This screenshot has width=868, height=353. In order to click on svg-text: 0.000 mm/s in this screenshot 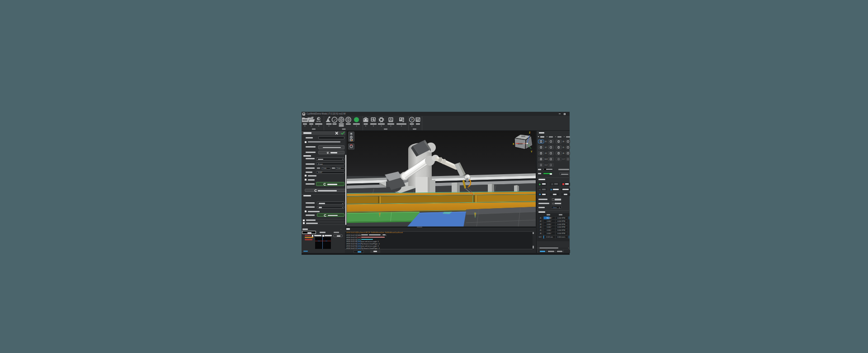, I will do `click(561, 237)`.